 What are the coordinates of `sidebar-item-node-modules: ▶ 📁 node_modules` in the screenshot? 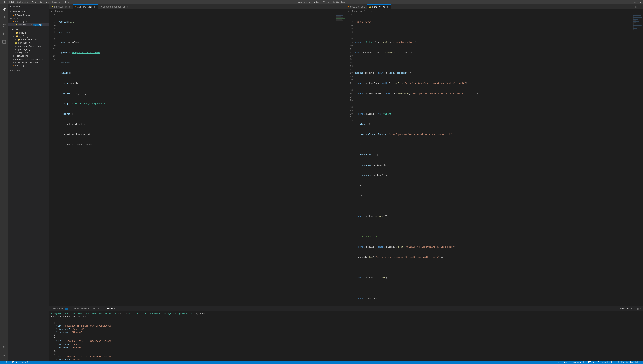 It's located at (29, 40).